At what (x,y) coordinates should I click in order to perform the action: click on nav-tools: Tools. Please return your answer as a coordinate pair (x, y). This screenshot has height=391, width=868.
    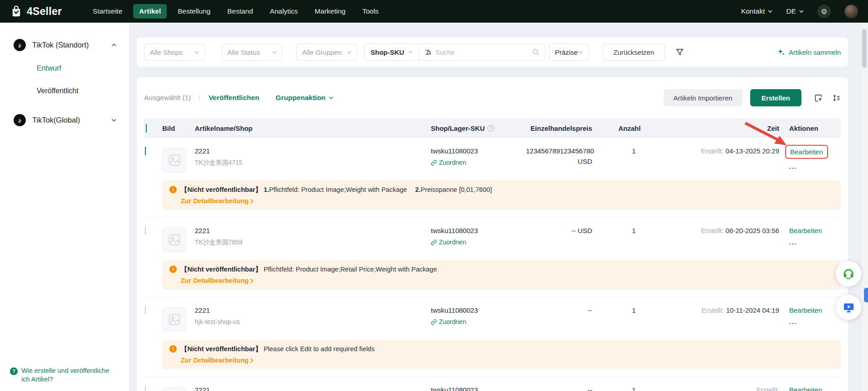
    Looking at the image, I should click on (371, 11).